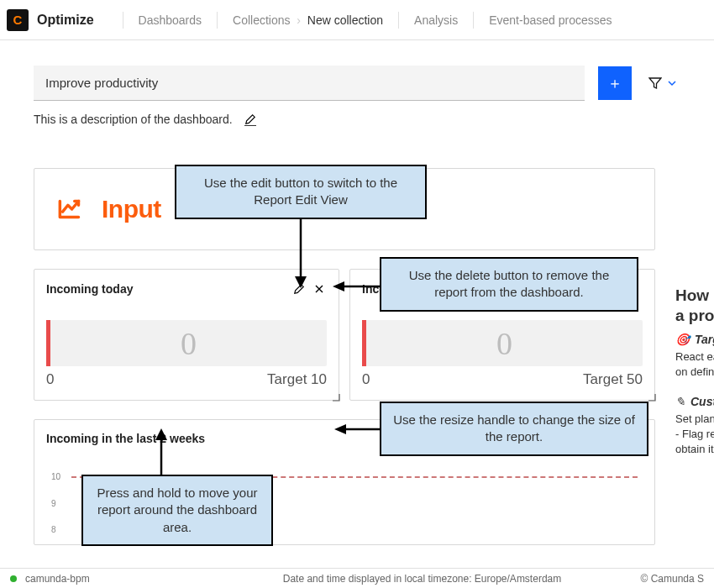 The width and height of the screenshot is (714, 588). What do you see at coordinates (161, 453) in the screenshot?
I see `arrow-move-to-card` at bounding box center [161, 453].